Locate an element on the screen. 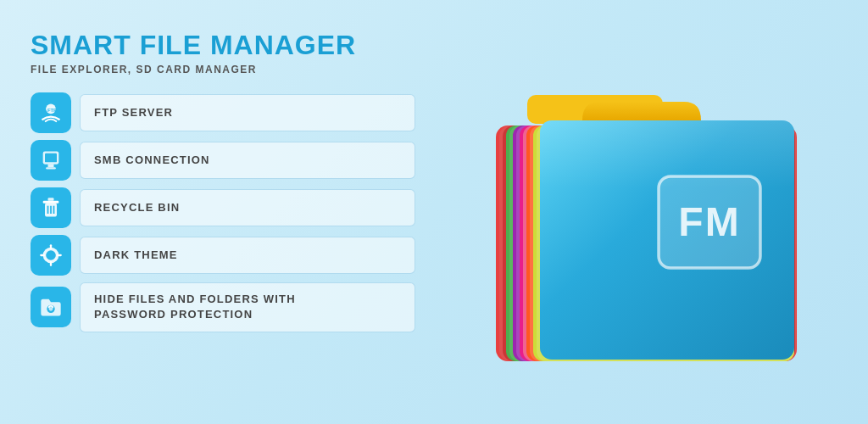 The height and width of the screenshot is (424, 868). recycle-label-box: RECYCLE BIN is located at coordinates (248, 208).